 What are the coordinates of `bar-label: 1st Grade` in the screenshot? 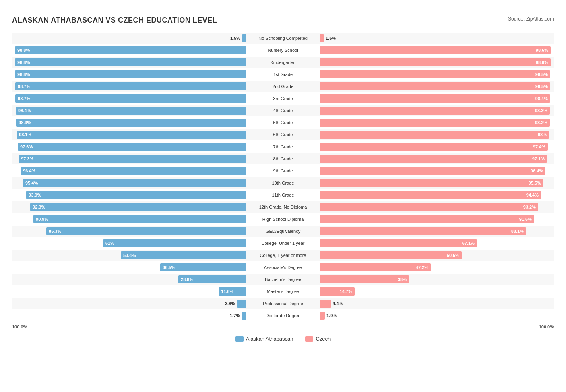 It's located at (283, 74).